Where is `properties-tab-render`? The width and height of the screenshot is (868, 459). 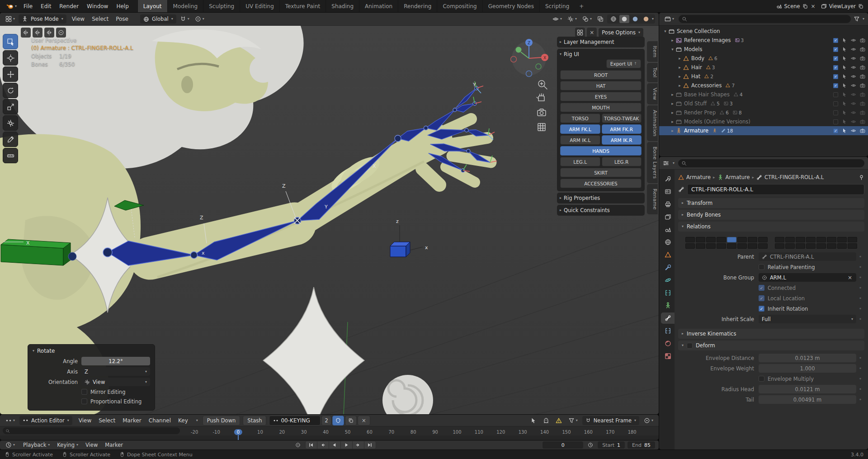 properties-tab-render is located at coordinates (668, 192).